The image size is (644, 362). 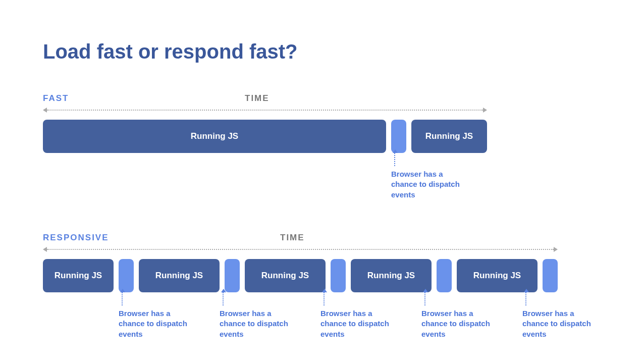 I want to click on page-title: Load fast or respond fast?, so click(x=322, y=51).